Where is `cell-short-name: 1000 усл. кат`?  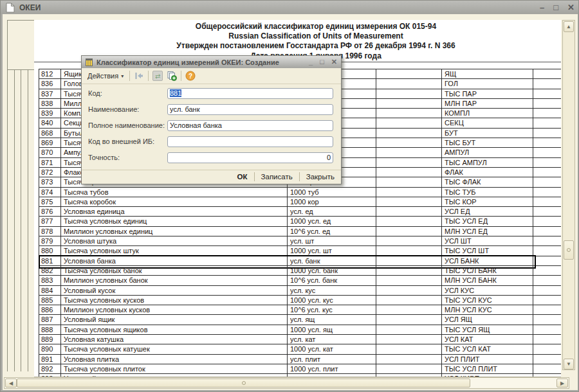 cell-short-name: 1000 усл. кат is located at coordinates (332, 349).